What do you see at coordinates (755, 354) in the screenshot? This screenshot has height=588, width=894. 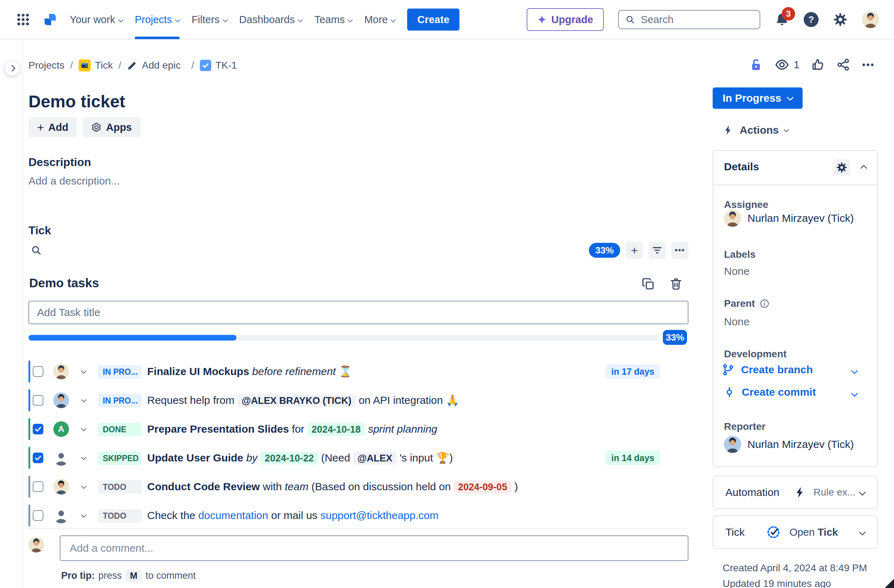 I see `development-label: Development` at bounding box center [755, 354].